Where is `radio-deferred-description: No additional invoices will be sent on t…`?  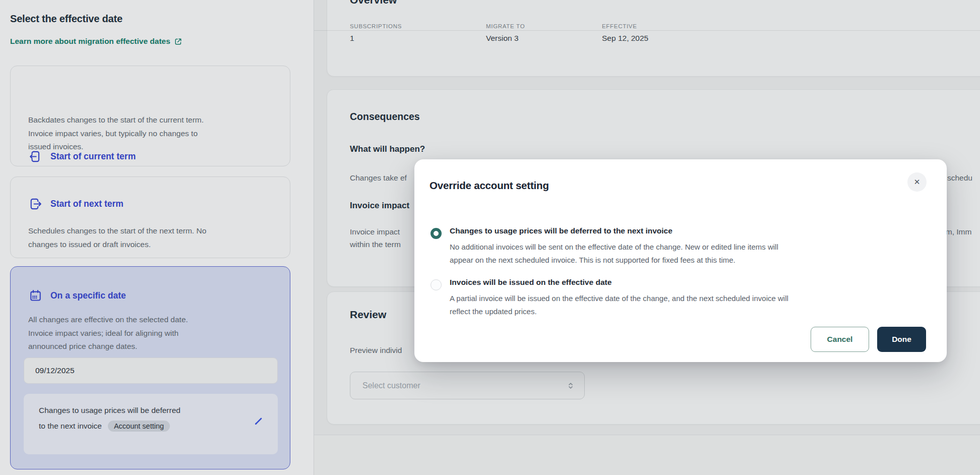 radio-deferred-description: No additional invoices will be sent on t… is located at coordinates (614, 254).